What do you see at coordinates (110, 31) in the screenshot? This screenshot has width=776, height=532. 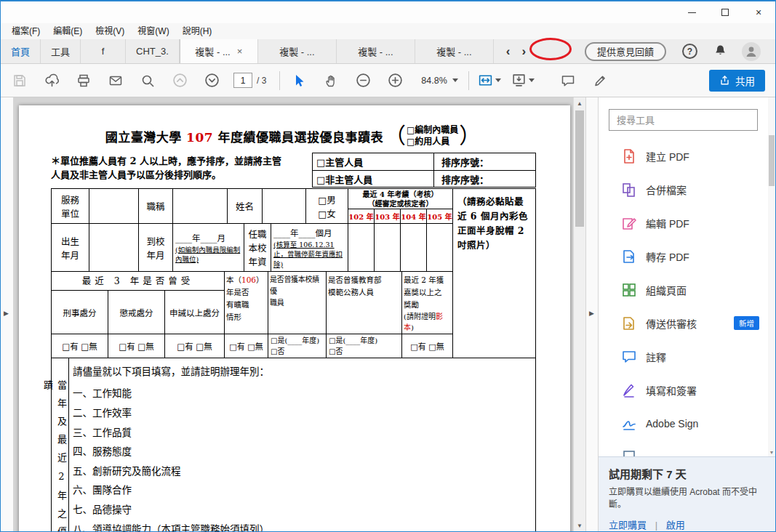 I see `menu-view: 檢視(V)` at bounding box center [110, 31].